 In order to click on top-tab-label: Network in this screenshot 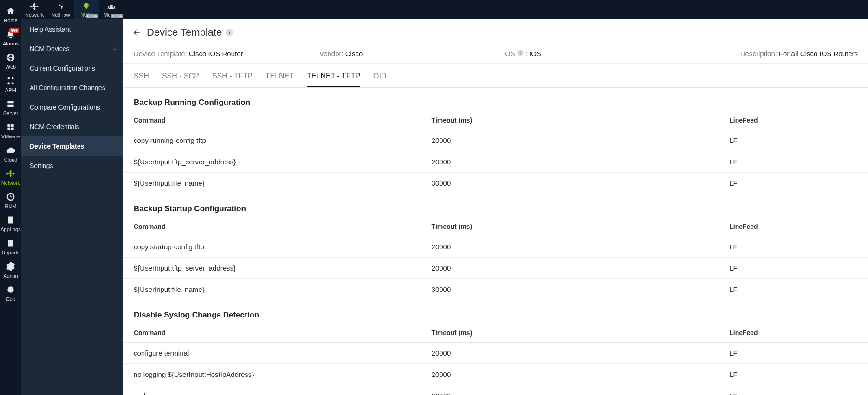, I will do `click(34, 15)`.